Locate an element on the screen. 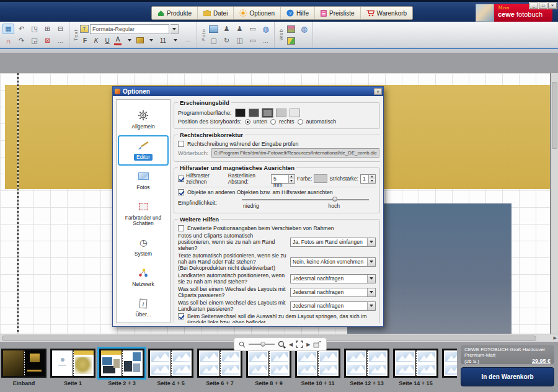 The image size is (558, 392). undo-button: ↶ is located at coordinates (21, 29).